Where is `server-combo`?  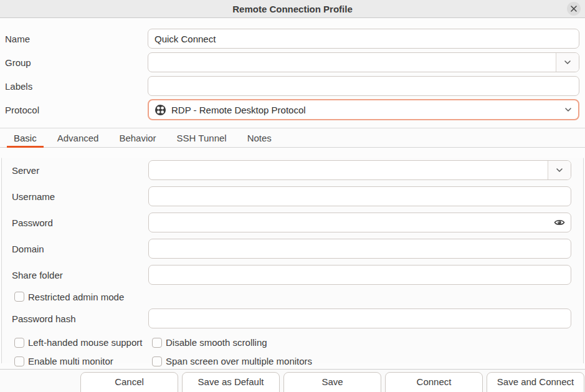 server-combo is located at coordinates (360, 170).